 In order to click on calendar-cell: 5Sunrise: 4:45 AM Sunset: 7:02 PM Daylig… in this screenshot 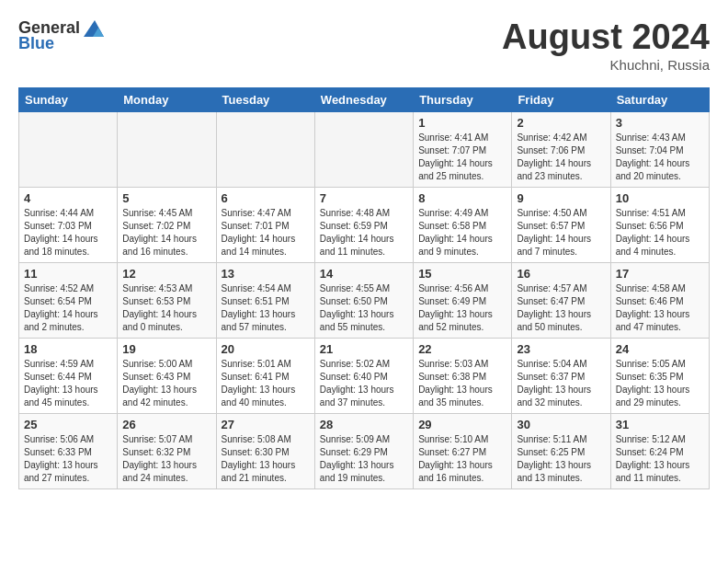, I will do `click(167, 224)`.